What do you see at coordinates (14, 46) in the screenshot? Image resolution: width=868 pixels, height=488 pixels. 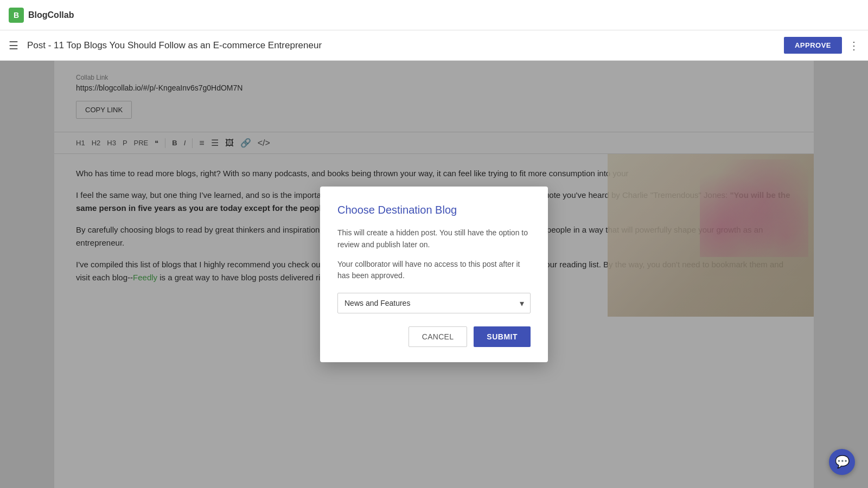 I see `hamburger-icon: ☰` at bounding box center [14, 46].